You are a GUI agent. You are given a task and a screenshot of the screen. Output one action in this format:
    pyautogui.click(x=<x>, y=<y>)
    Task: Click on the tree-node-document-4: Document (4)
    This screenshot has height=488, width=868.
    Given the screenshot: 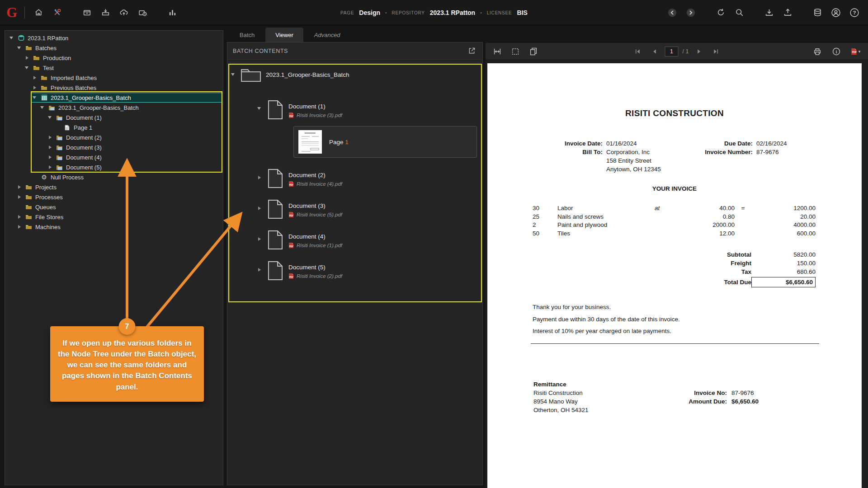 What is the action you would take?
    pyautogui.click(x=114, y=157)
    